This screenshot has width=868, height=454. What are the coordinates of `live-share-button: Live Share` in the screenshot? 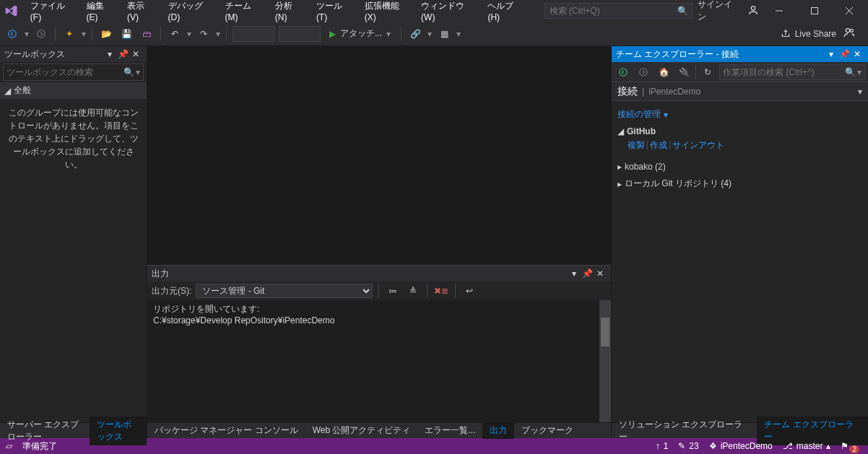 It's located at (809, 34).